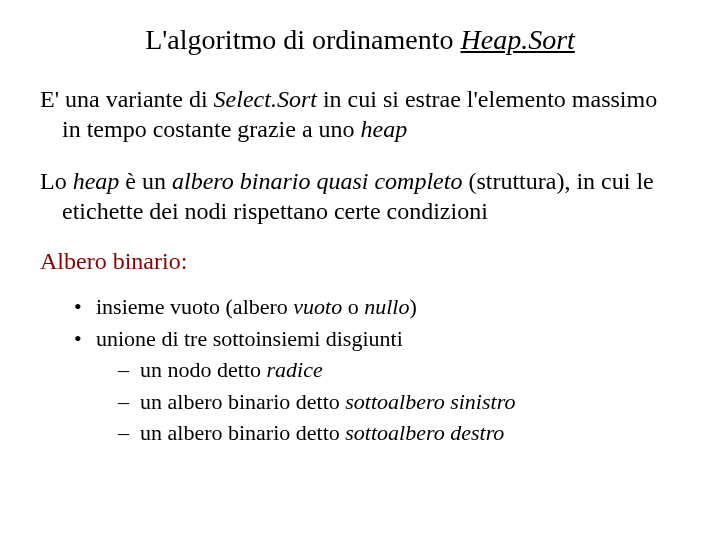 This screenshot has height=540, width=720. Describe the element at coordinates (412, 306) in the screenshot. I see `bul1-e: )` at that location.